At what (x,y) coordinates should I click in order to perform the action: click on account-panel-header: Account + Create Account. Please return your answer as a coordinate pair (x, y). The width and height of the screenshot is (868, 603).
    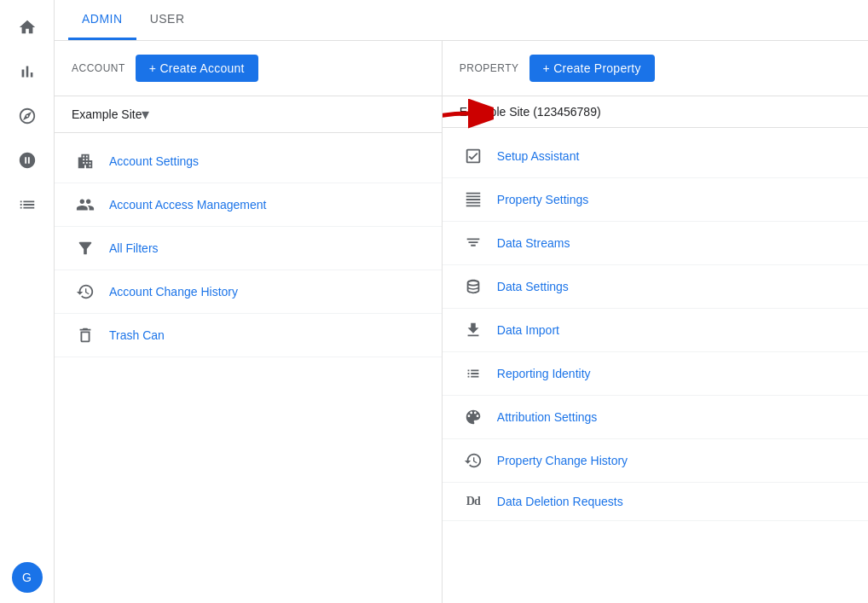
    Looking at the image, I should click on (248, 68).